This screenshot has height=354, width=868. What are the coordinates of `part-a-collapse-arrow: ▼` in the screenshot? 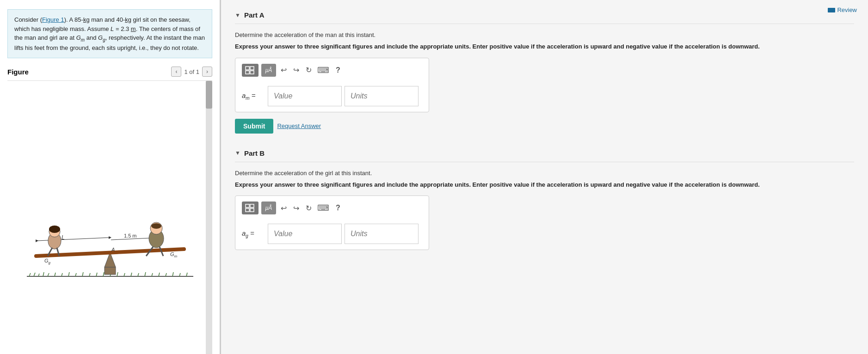 It's located at (238, 15).